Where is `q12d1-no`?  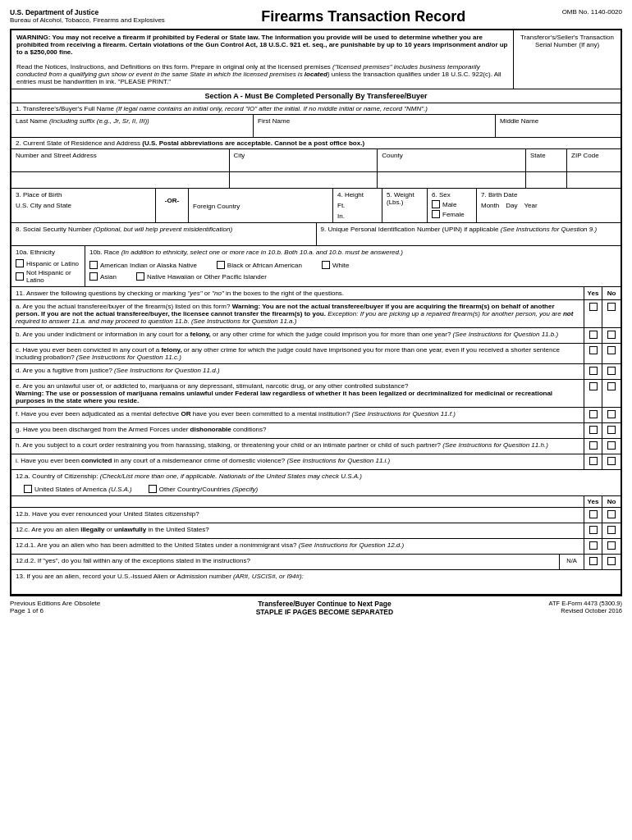
q12d1-no is located at coordinates (611, 546).